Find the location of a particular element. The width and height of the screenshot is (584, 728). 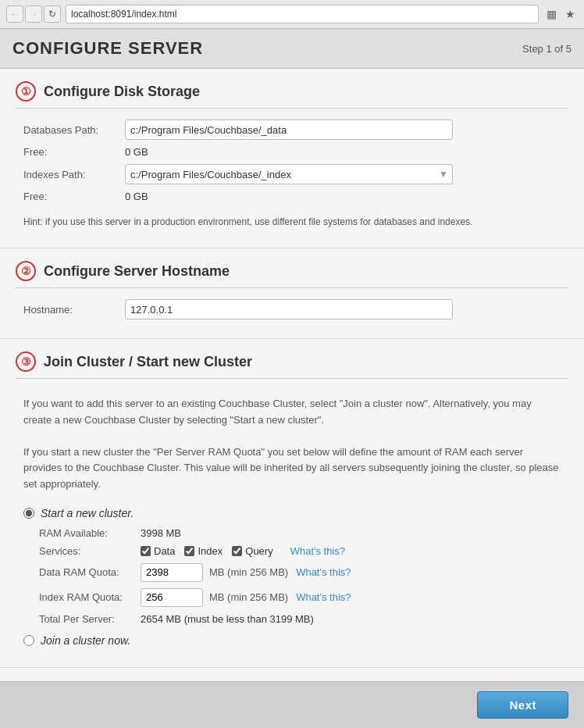

join-cluster-desc-1: If you want to add this server to an exi… is located at coordinates (292, 412).